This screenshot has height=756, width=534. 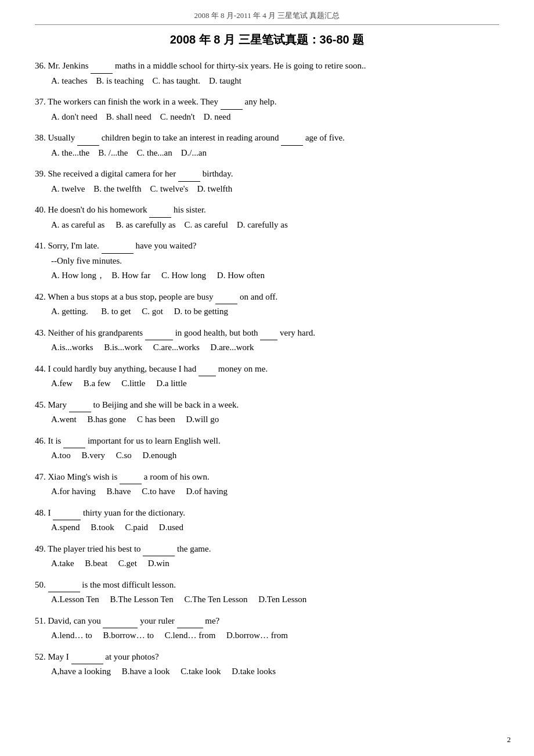 What do you see at coordinates (116, 369) in the screenshot?
I see `q44-number: 44. I could hardly buy anything, because…` at bounding box center [116, 369].